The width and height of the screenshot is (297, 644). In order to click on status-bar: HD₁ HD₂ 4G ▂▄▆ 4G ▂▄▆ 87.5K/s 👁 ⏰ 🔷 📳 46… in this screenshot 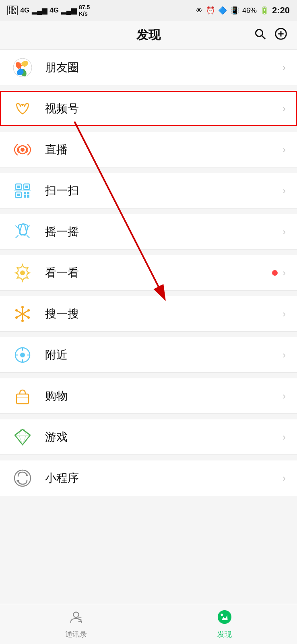, I will do `click(148, 10)`.